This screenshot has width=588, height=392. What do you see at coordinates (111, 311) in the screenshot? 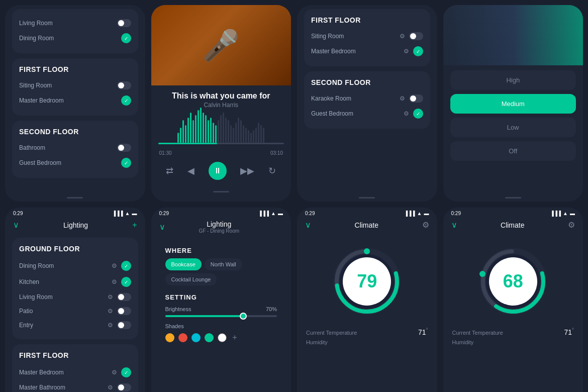
I see `gear-icon-patio: ⚙` at bounding box center [111, 311].